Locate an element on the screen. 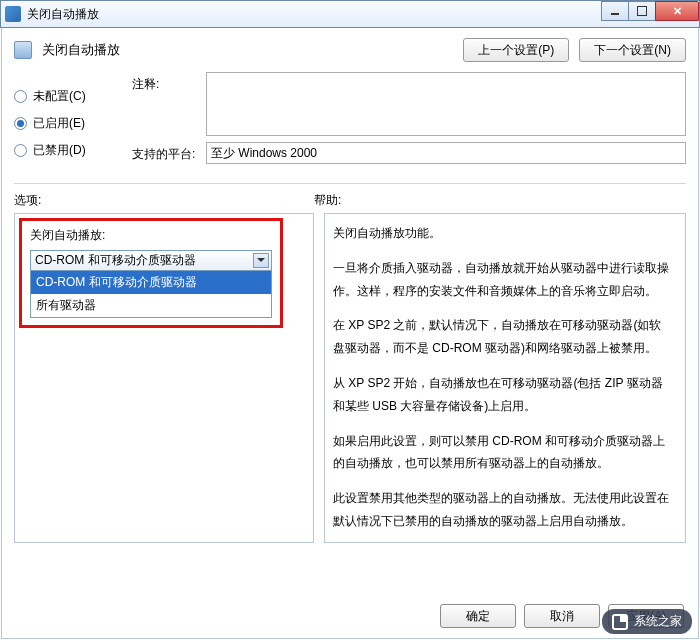 The height and width of the screenshot is (640, 700). header-row: 关闭自动播放 上一个设置(P) 下一个设置(N) is located at coordinates (350, 48).